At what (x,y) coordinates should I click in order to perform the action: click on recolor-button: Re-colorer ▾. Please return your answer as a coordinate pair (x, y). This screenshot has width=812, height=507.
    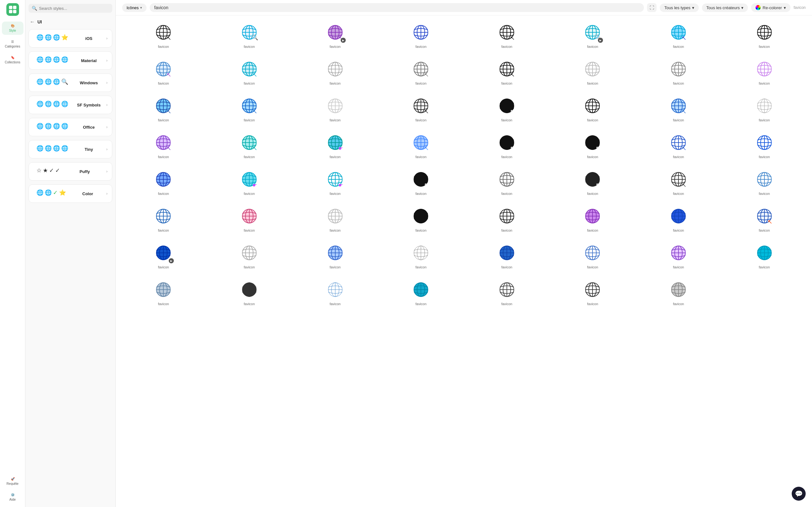
    Looking at the image, I should click on (771, 7).